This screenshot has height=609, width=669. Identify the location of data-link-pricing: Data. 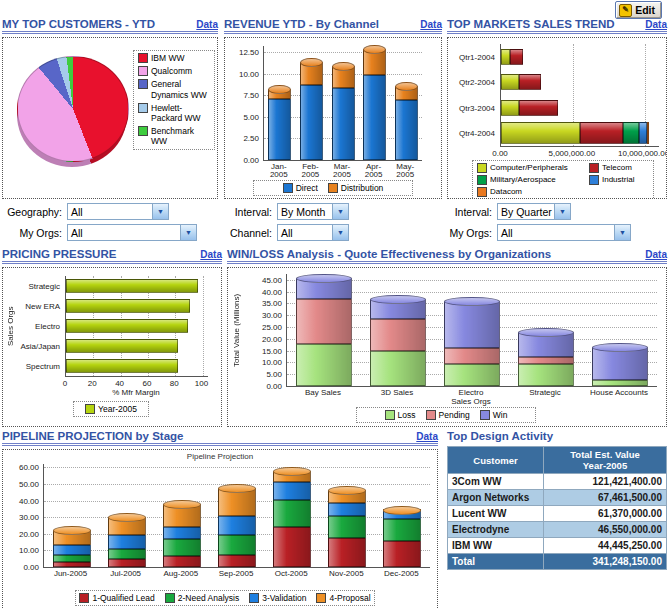
(211, 254).